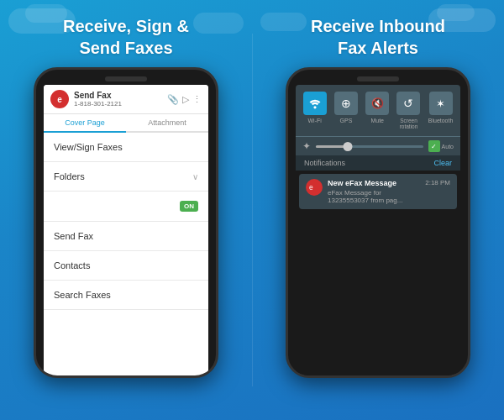 The width and height of the screenshot is (504, 420). Describe the element at coordinates (441, 146) in the screenshot. I see `auto-brightness-toggle: ✓ Auto` at that location.